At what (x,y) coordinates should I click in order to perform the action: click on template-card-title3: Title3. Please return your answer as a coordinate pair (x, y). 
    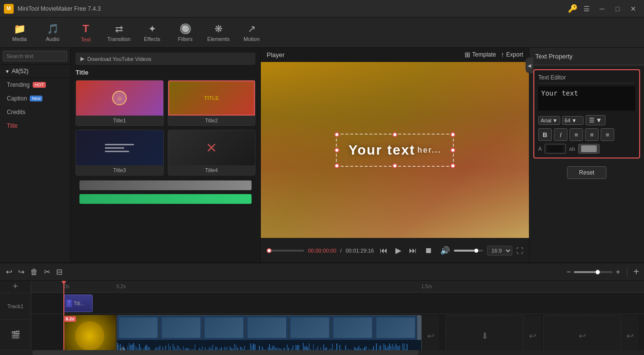
    Looking at the image, I should click on (120, 153).